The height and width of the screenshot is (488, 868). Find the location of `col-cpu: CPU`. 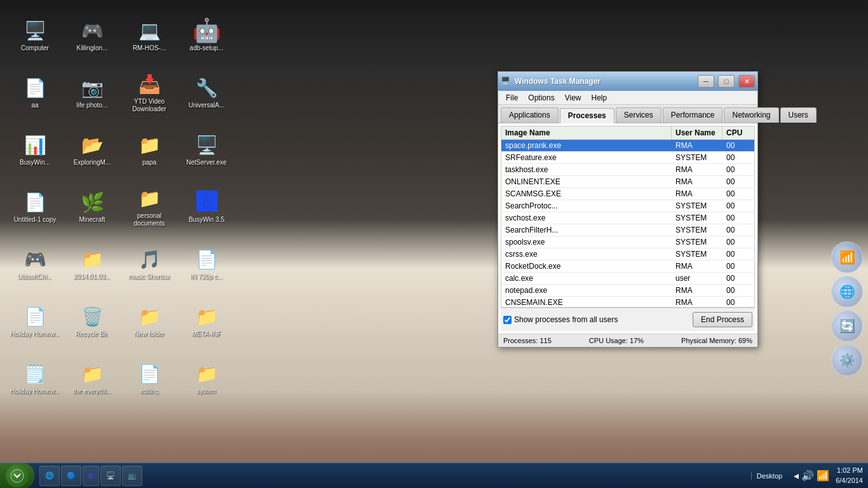

col-cpu: CPU is located at coordinates (738, 133).